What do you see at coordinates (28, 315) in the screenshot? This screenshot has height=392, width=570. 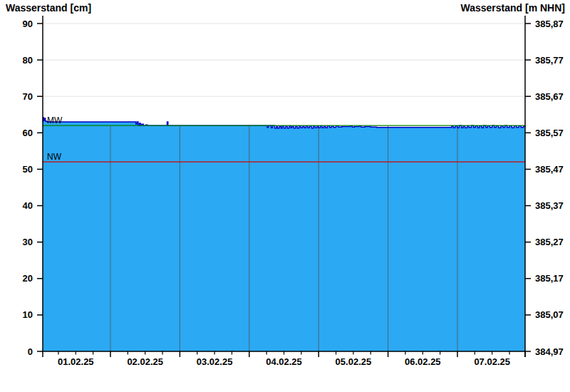 I see `y-tick-label-left: 10` at bounding box center [28, 315].